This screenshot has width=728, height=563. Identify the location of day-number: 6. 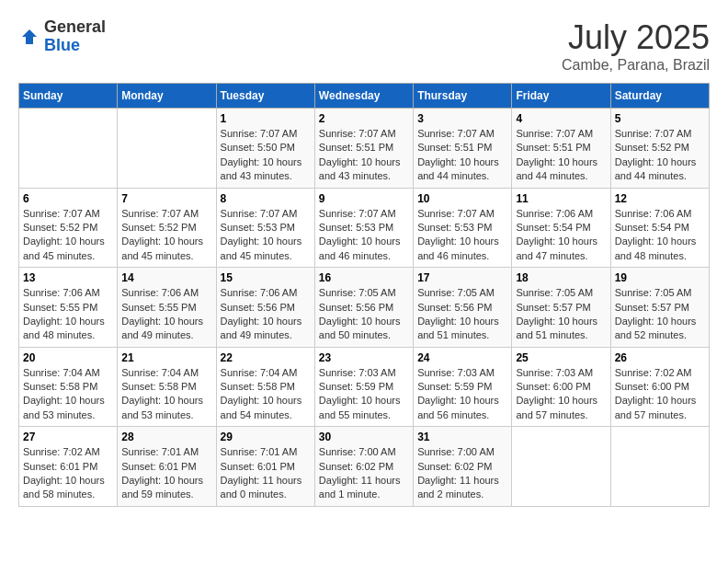
(68, 199).